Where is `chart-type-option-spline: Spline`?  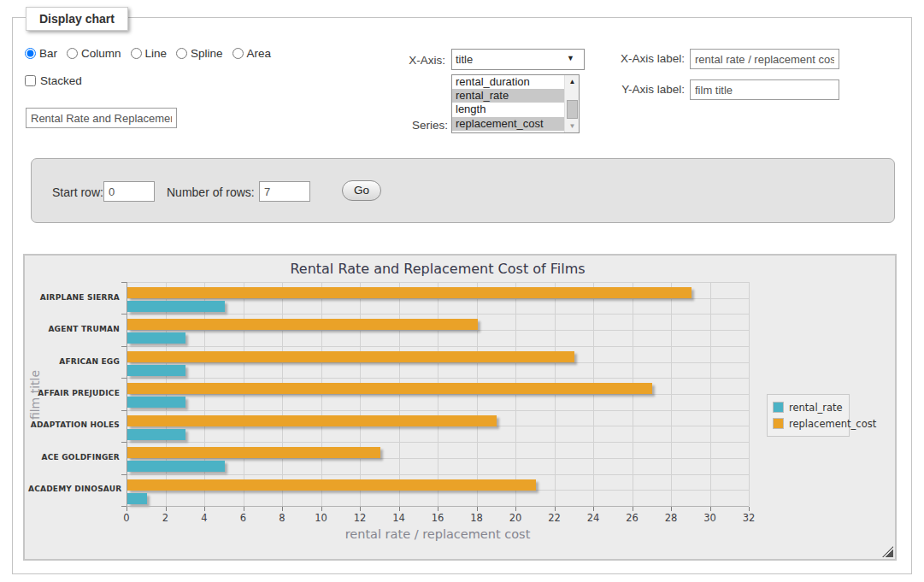 chart-type-option-spline: Spline is located at coordinates (200, 53).